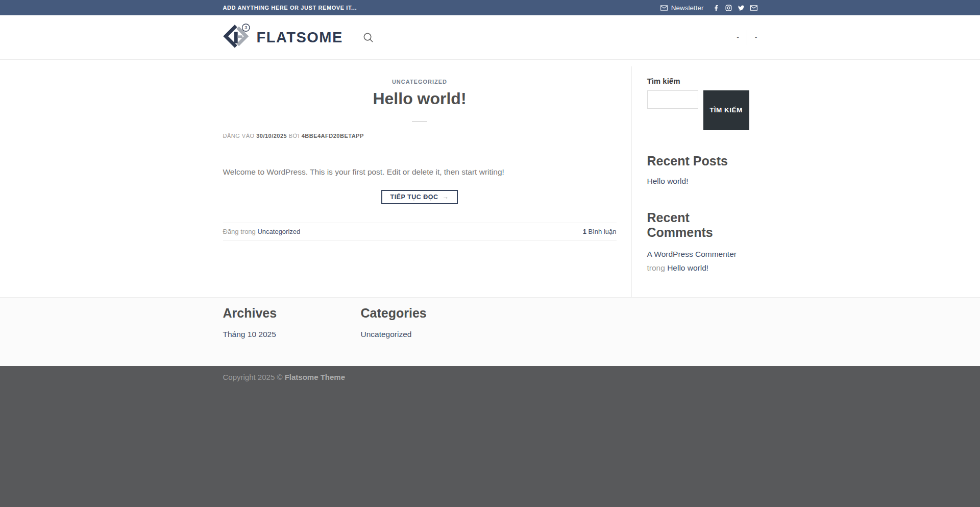 This screenshot has height=507, width=980. I want to click on read-more-button: TIẾP TỤC ĐỌC →, so click(420, 197).